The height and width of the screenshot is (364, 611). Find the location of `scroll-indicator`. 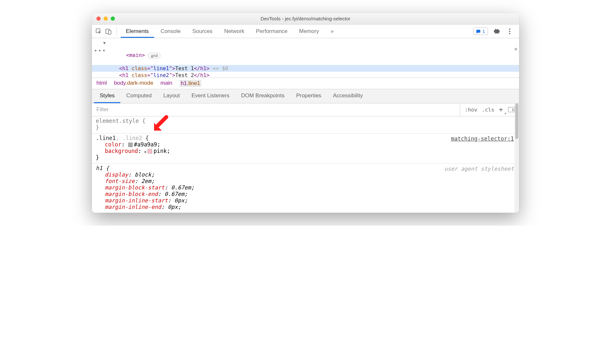

scroll-indicator is located at coordinates (516, 49).